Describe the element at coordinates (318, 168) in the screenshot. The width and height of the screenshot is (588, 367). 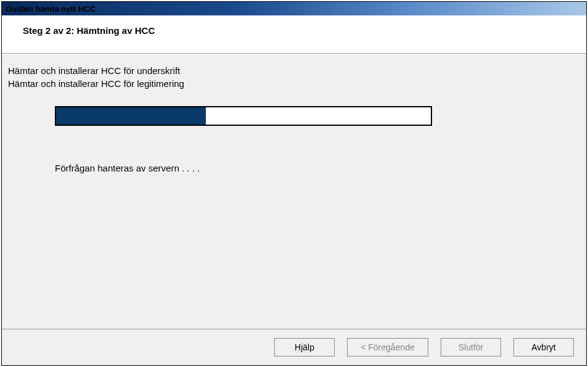
I see `server-message: Förfrågan hanteras av servern . . . .` at that location.